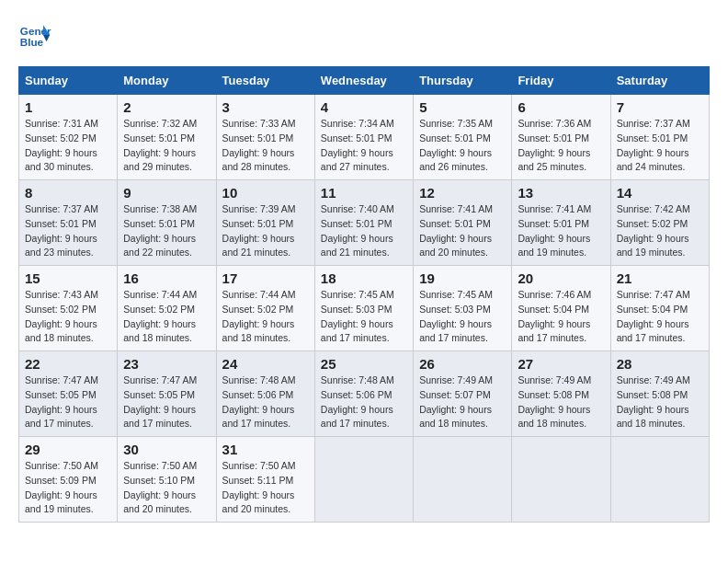 This screenshot has width=728, height=563. What do you see at coordinates (364, 81) in the screenshot?
I see `weekday-header-wednesday: Wednesday` at bounding box center [364, 81].